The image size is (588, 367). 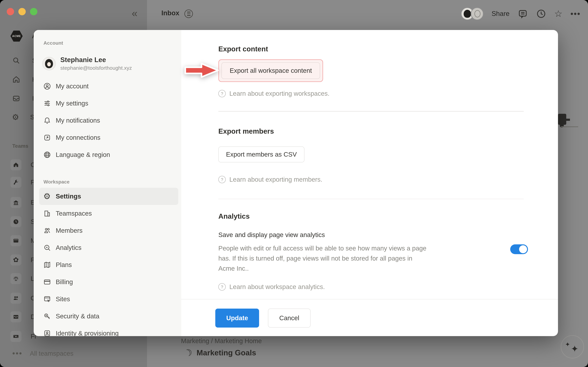 I want to click on sidebar-teamspace: Fi, so click(x=23, y=336).